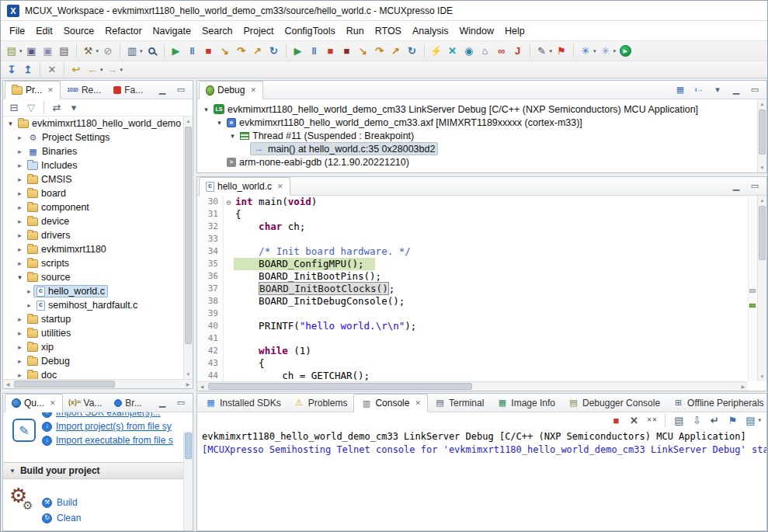  I want to click on section-collapse-icon: ▼, so click(12, 471).